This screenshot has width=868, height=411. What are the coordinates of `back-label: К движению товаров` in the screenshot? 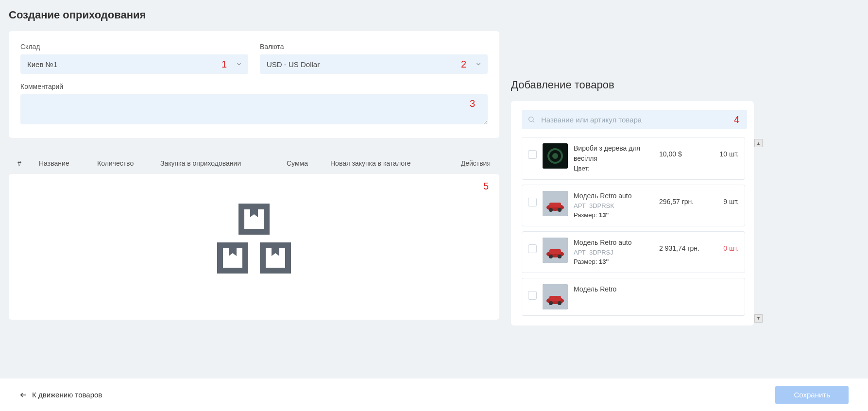 It's located at (67, 394).